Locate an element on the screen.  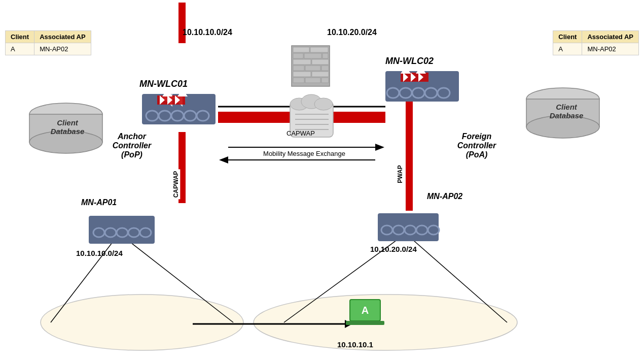
client-table-left: Client Associated AP A MN-AP02 is located at coordinates (48, 43).